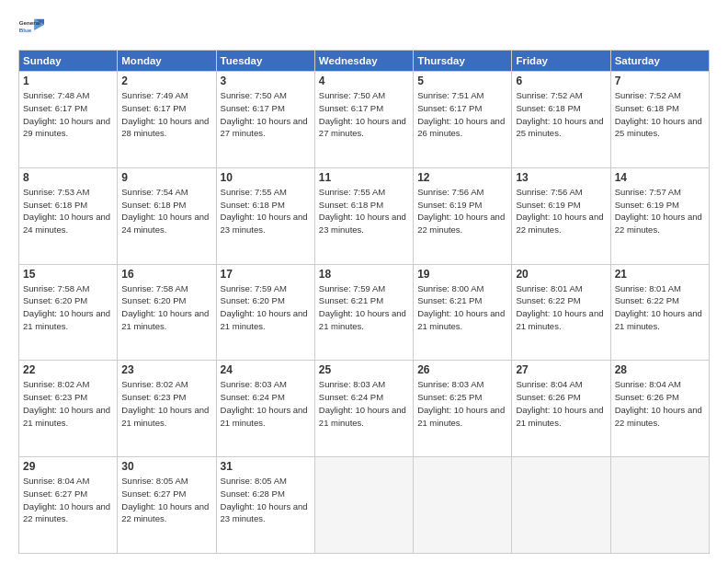  Describe the element at coordinates (364, 313) in the screenshot. I see `calendar-cell: 18Sunrise: 7:59 AMSunset: 6:21 PMDayligh…` at that location.